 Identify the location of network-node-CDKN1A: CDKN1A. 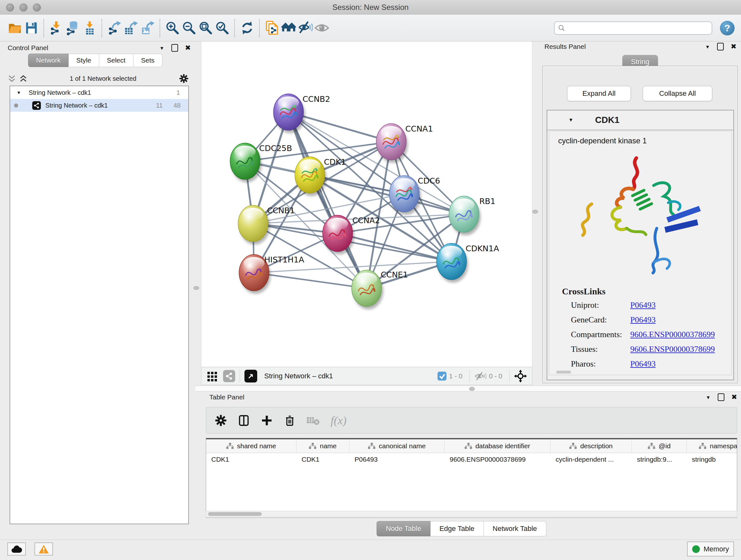
(468, 263).